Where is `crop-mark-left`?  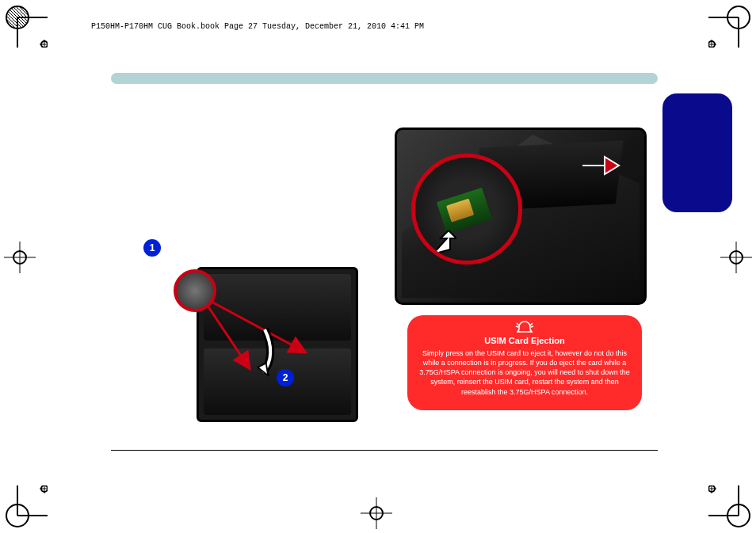
crop-mark-left is located at coordinates (20, 257).